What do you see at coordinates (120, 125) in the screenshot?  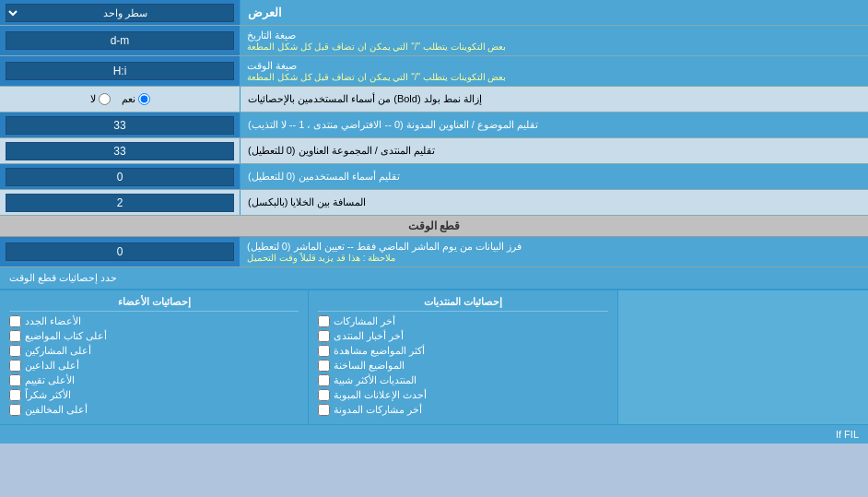 I see `topic-title-input-container: 33` at bounding box center [120, 125].